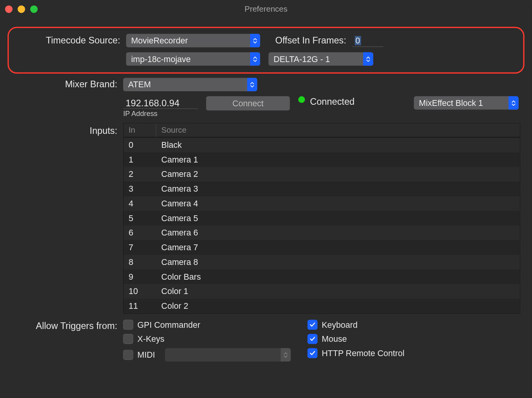  What do you see at coordinates (338, 277) in the screenshot?
I see `input-source: Color Bars` at bounding box center [338, 277].